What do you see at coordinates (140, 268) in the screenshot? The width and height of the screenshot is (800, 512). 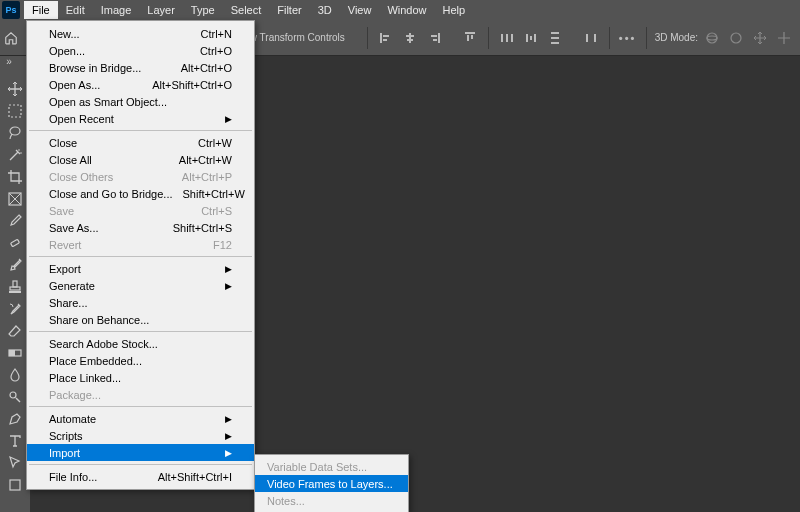 I see `menu-item-export: Export▶` at bounding box center [140, 268].